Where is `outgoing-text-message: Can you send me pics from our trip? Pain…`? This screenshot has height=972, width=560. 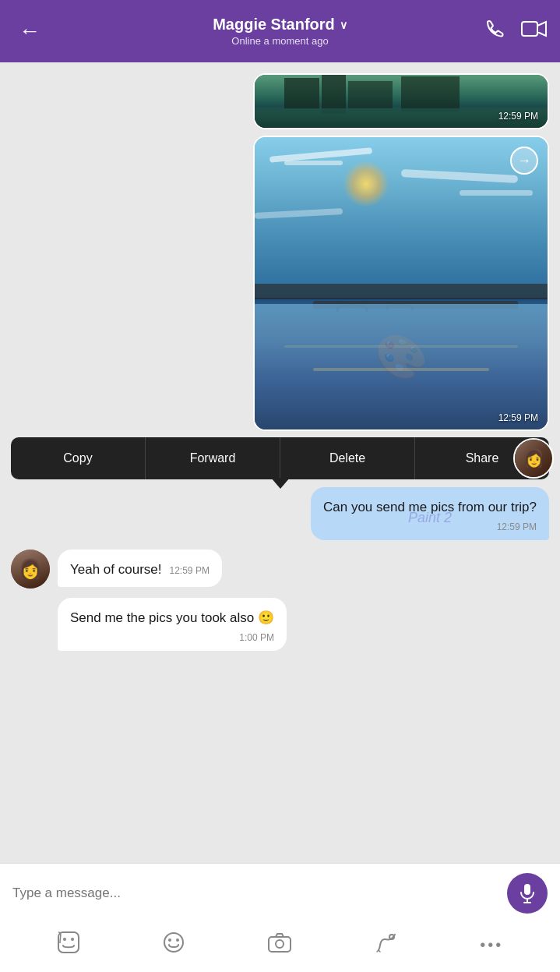 outgoing-text-message: Can you send me pics from our trip? Pain… is located at coordinates (280, 514).